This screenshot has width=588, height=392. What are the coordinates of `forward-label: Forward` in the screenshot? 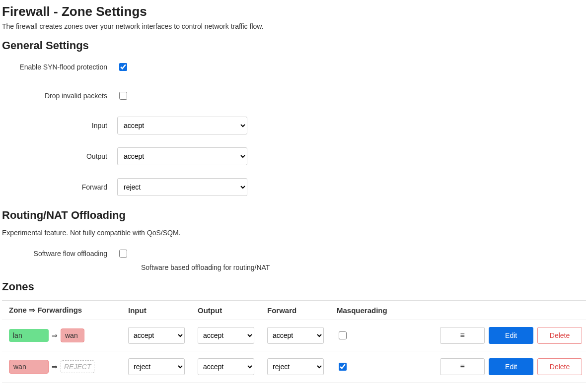 It's located at (60, 187).